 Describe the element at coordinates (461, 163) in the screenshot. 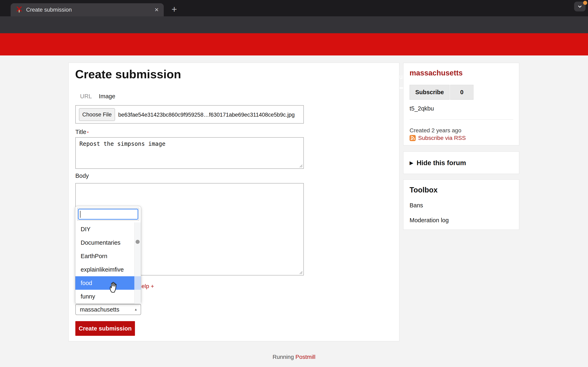

I see `hide-forum-card: ▶ Hide this forum` at that location.